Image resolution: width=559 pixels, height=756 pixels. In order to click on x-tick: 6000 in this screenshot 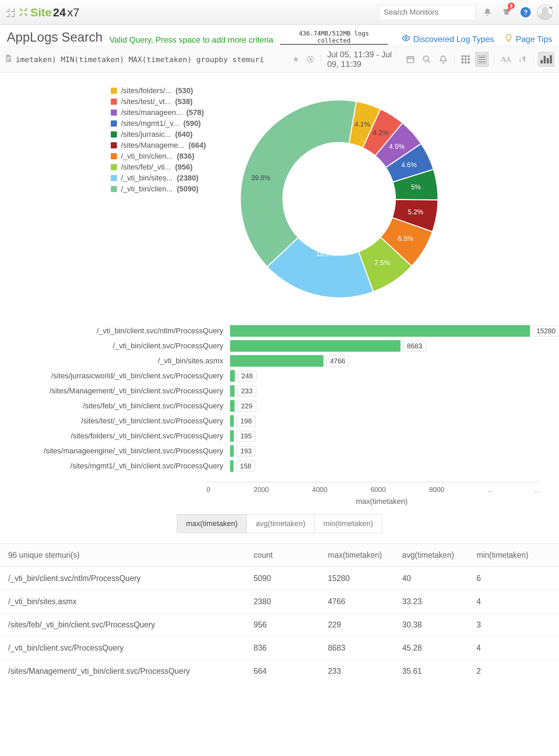, I will do `click(378, 490)`.